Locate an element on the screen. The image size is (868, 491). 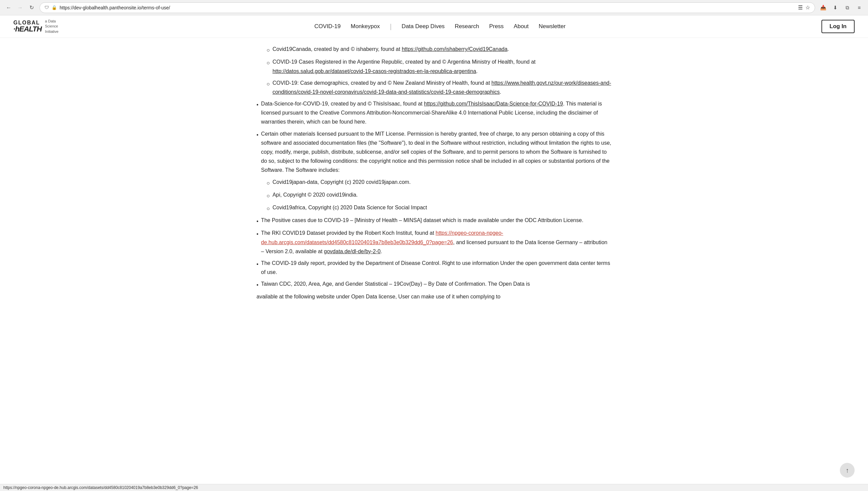
download-button: ⬇ is located at coordinates (835, 8).